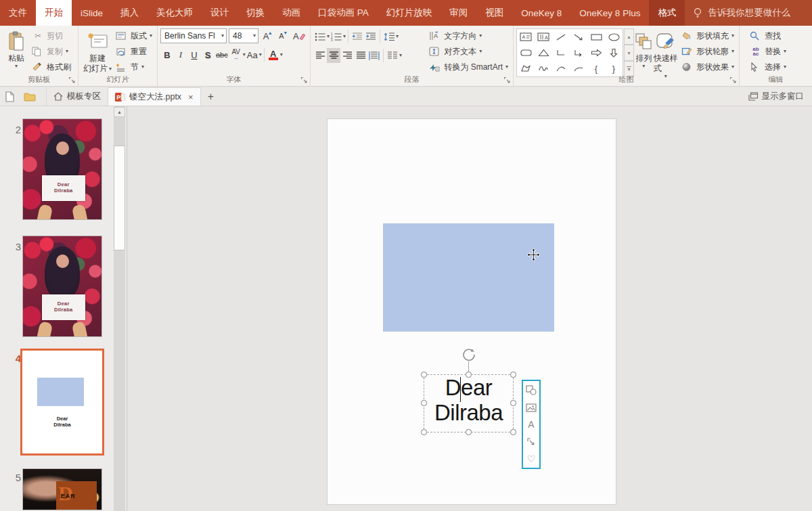 Image resolution: width=812 pixels, height=511 pixels. What do you see at coordinates (708, 36) in the screenshot?
I see `shape-fill-button: 形状填充 ▾` at bounding box center [708, 36].